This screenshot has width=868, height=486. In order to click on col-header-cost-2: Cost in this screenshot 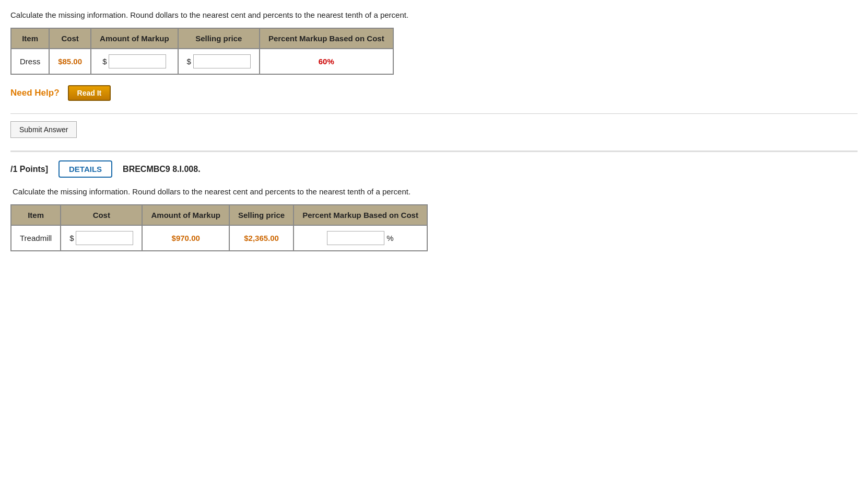, I will do `click(101, 215)`.